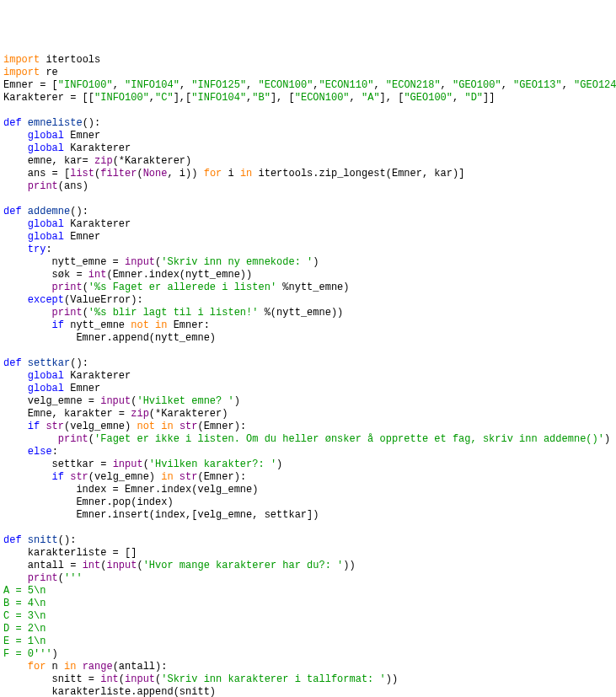 Image resolution: width=616 pixels, height=697 pixels. I want to click on prompt-text: Hvor mange karakterer har du?:, so click(243, 566).